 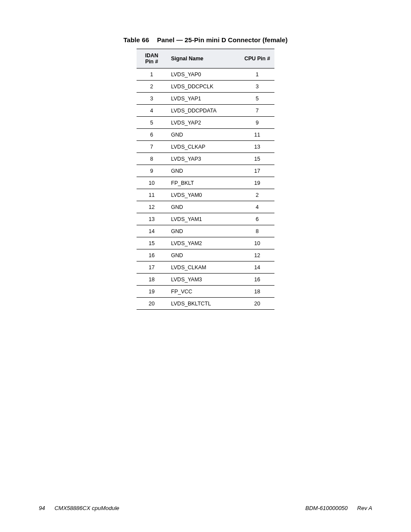 What do you see at coordinates (222, 40) in the screenshot?
I see `table-title: Panel — 25-Pin mini D Connector (female)` at bounding box center [222, 40].